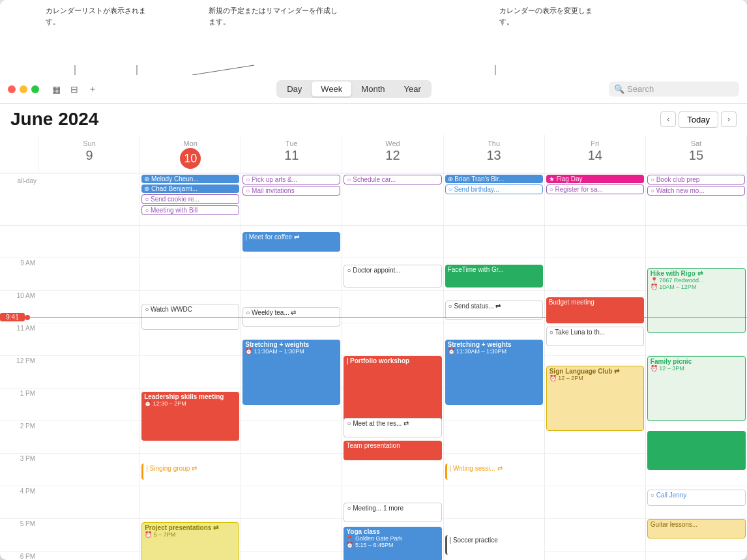 The height and width of the screenshot is (560, 747). Describe the element at coordinates (696, 190) in the screenshot. I see `allday-event-watch-movie: ○ Watch new mo...` at that location.